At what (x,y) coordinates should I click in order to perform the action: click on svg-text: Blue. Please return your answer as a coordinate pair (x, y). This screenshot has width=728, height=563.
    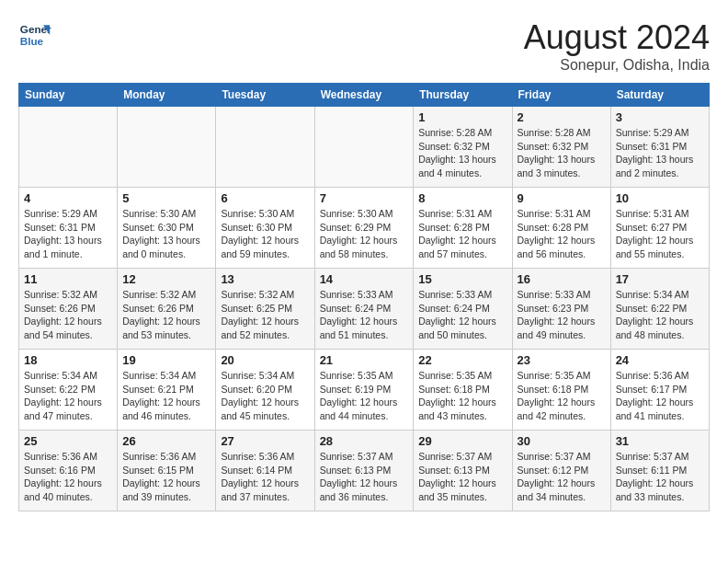
    Looking at the image, I should click on (32, 40).